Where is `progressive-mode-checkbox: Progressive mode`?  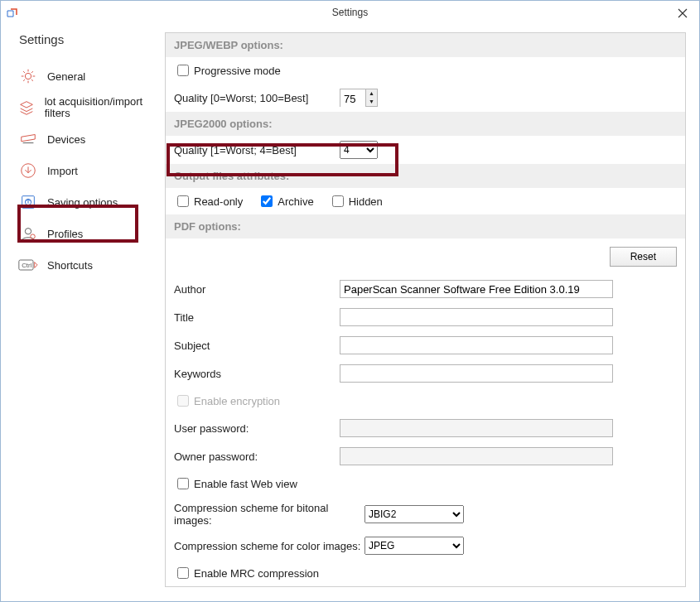
progressive-mode-checkbox: Progressive mode is located at coordinates (227, 70).